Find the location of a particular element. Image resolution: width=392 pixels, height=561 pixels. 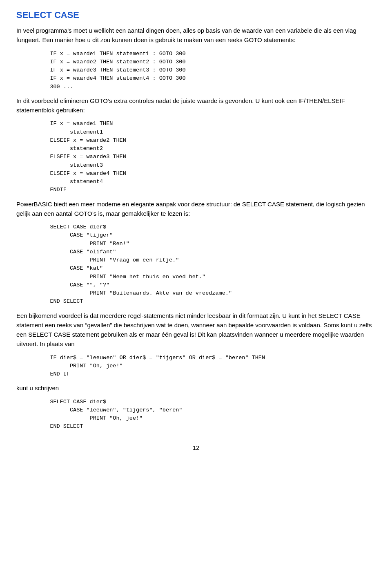

paragraph-2: In dit voorbeeld elimineren GOTO’s extra… is located at coordinates (196, 105).